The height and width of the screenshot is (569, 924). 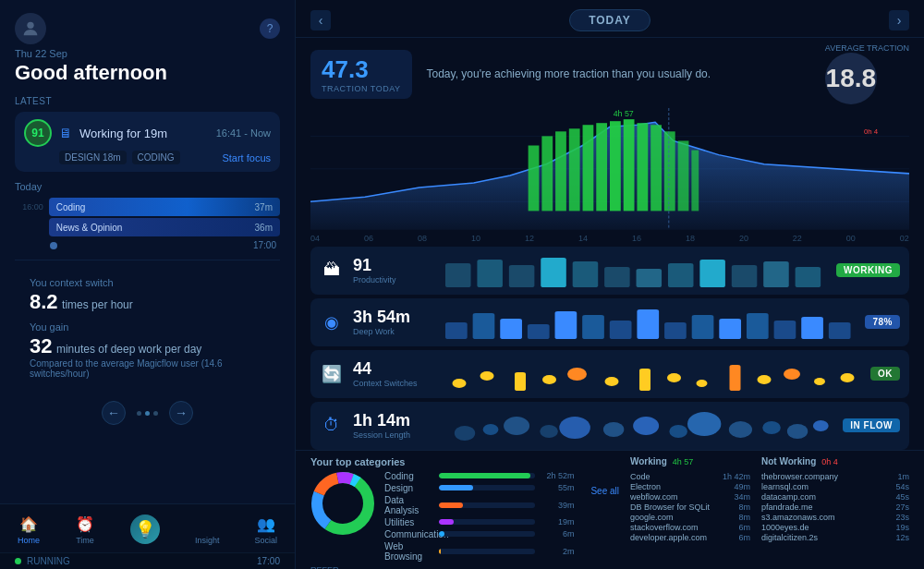 I want to click on avg-traction: AVERAGE TRACTION 18.8, so click(x=867, y=74).